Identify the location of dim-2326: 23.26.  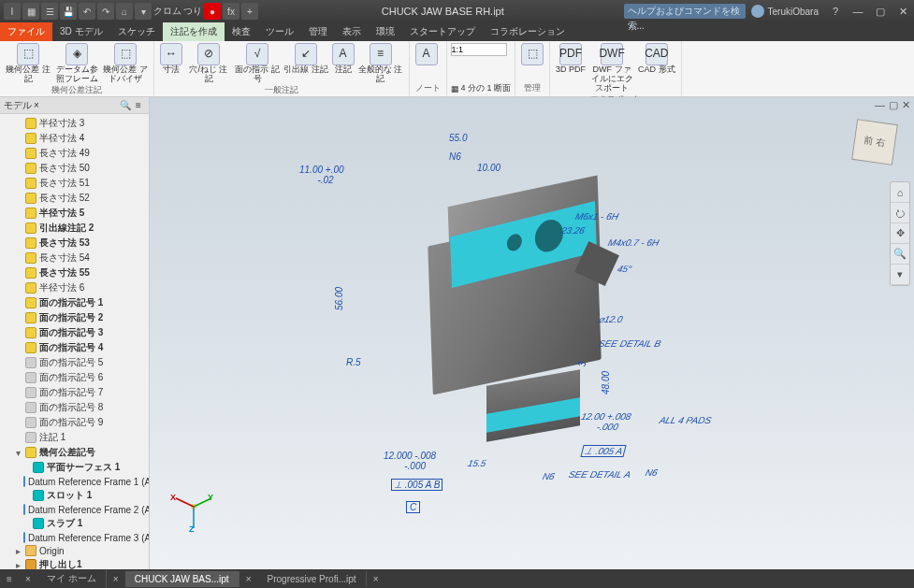
(573, 230).